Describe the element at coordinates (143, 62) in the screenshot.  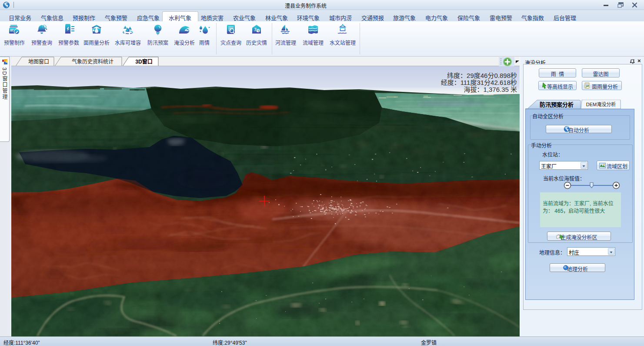
I see `svg-text: 3D窗口` at that location.